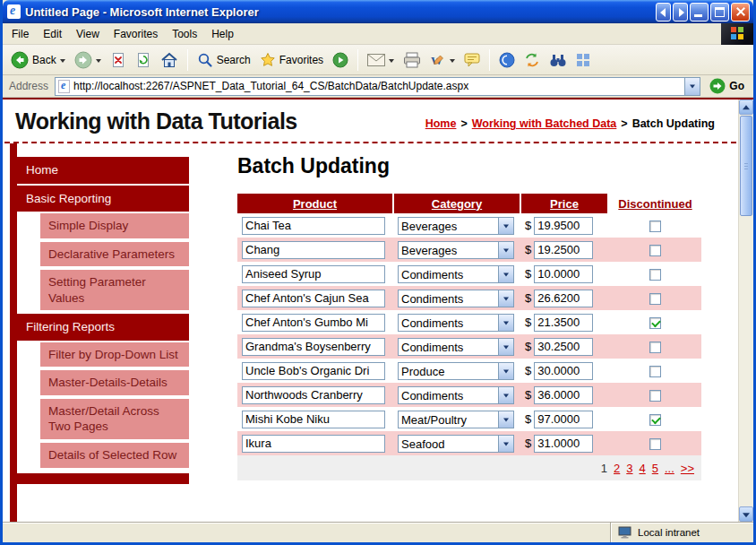 The height and width of the screenshot is (545, 756). I want to click on breadcrumb-link-home: Home, so click(441, 124).